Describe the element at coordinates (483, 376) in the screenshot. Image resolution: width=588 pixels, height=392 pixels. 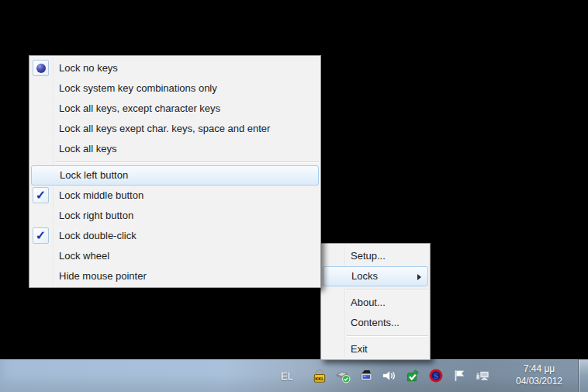
I see `network-icon` at that location.